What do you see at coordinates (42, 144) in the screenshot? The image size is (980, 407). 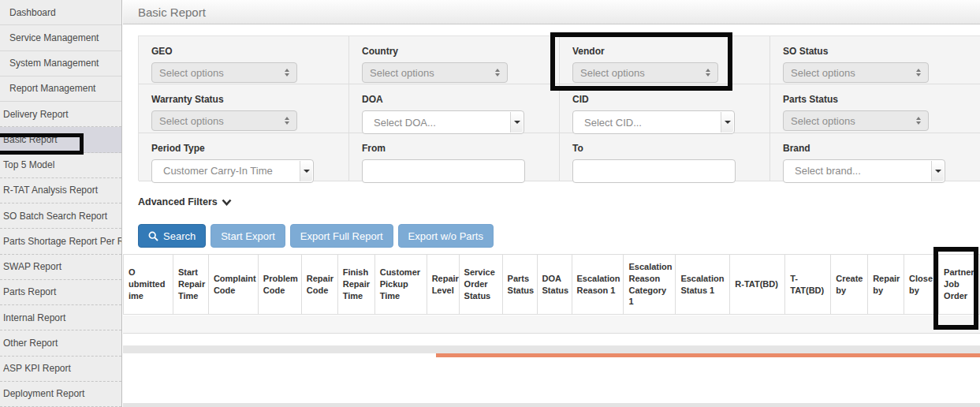 I see `annotation-rect-basic-report` at bounding box center [42, 144].